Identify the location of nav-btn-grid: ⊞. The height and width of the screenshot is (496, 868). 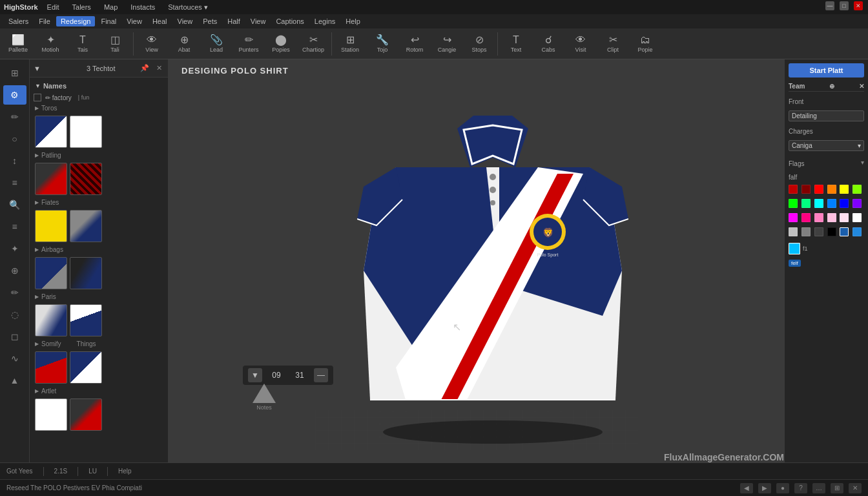
(837, 488).